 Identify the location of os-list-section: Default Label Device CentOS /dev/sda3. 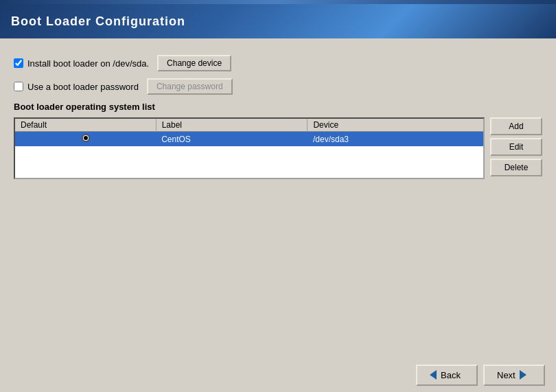
(278, 148).